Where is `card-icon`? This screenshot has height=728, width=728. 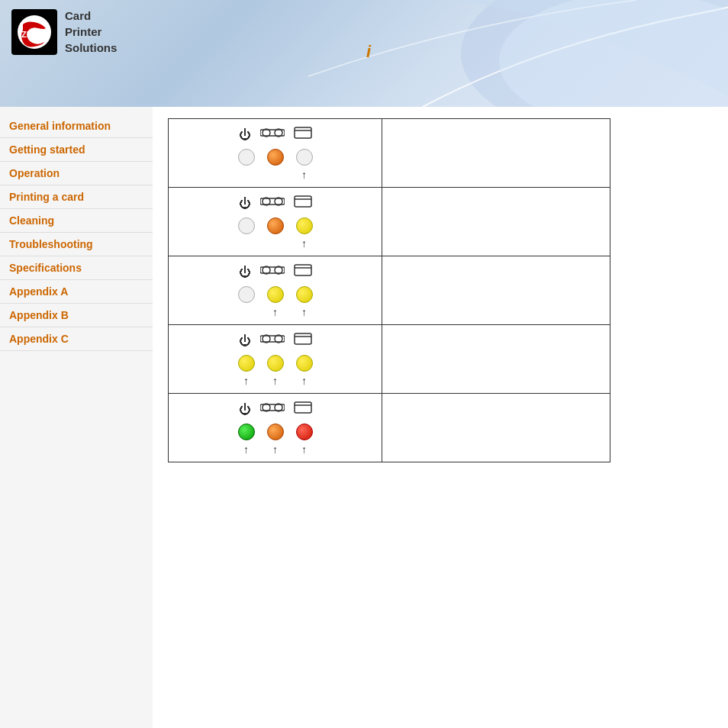 card-icon is located at coordinates (303, 134).